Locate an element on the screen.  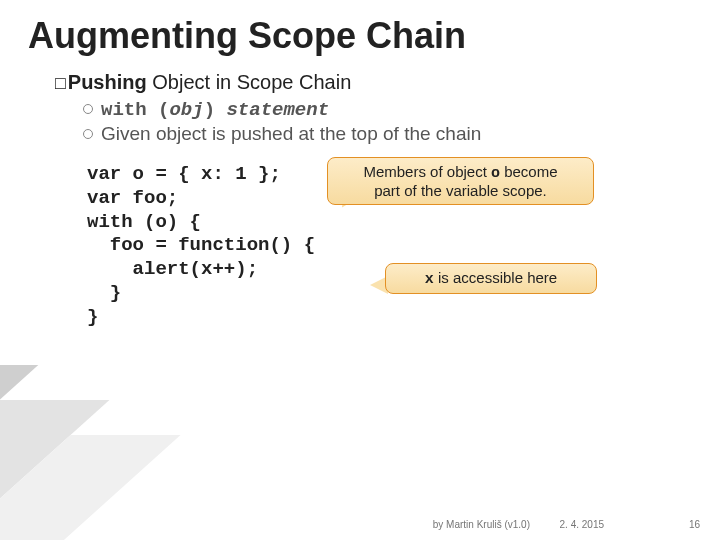
code-inline: with ( is located at coordinates (135, 110).